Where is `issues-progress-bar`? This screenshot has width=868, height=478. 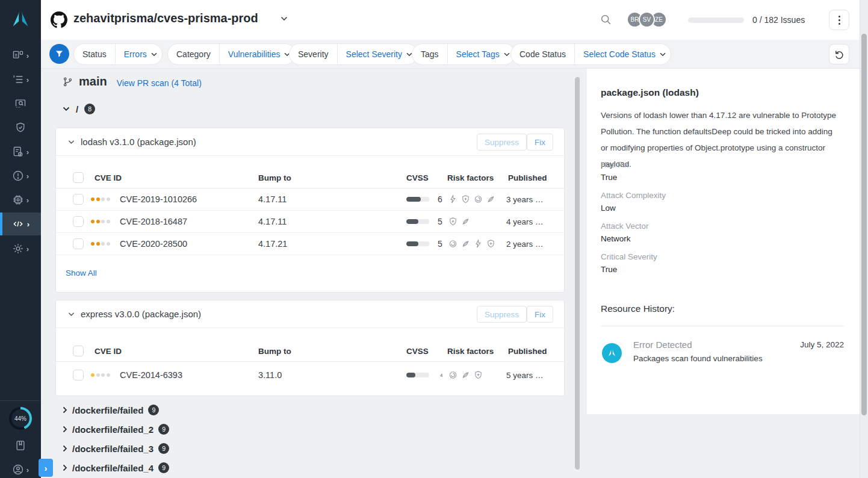 issues-progress-bar is located at coordinates (716, 20).